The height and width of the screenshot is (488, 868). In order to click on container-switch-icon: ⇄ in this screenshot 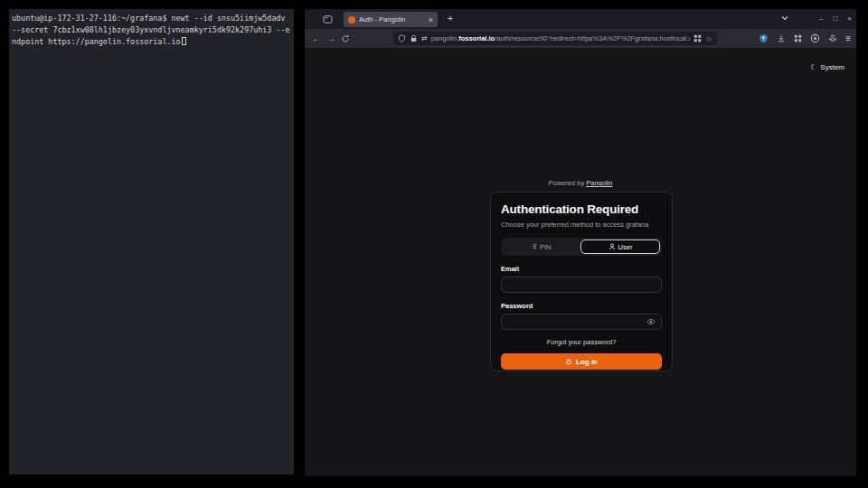, I will do `click(425, 38)`.